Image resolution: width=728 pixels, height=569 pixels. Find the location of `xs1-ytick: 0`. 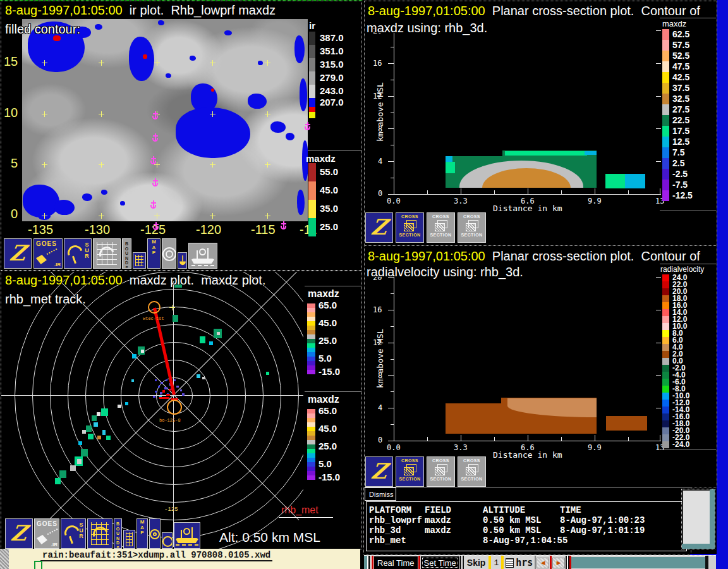

xs1-ytick: 0 is located at coordinates (380, 193).